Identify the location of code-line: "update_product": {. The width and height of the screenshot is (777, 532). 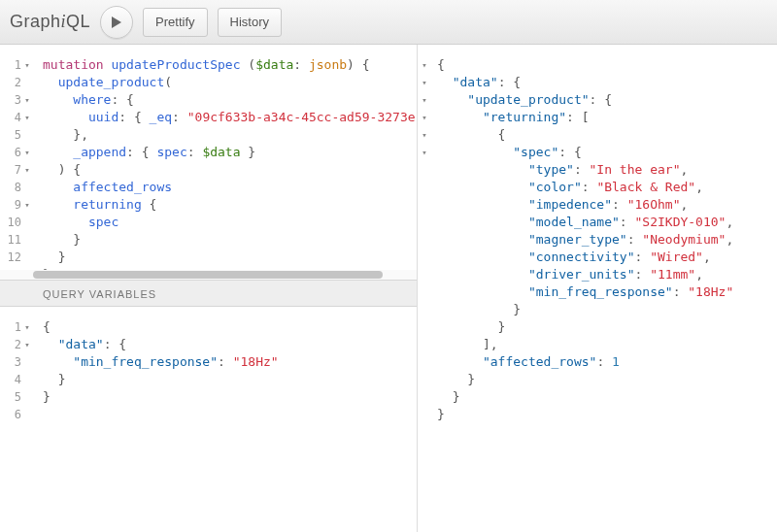
(607, 100).